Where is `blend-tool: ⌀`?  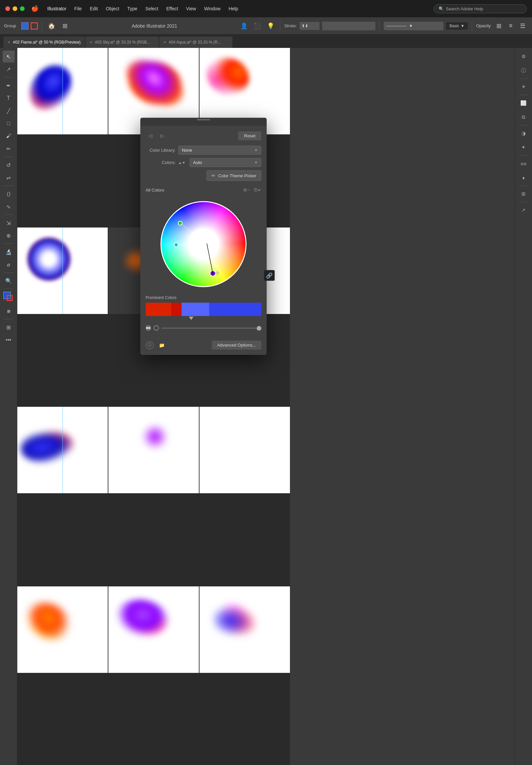
blend-tool: ⌀ is located at coordinates (9, 265).